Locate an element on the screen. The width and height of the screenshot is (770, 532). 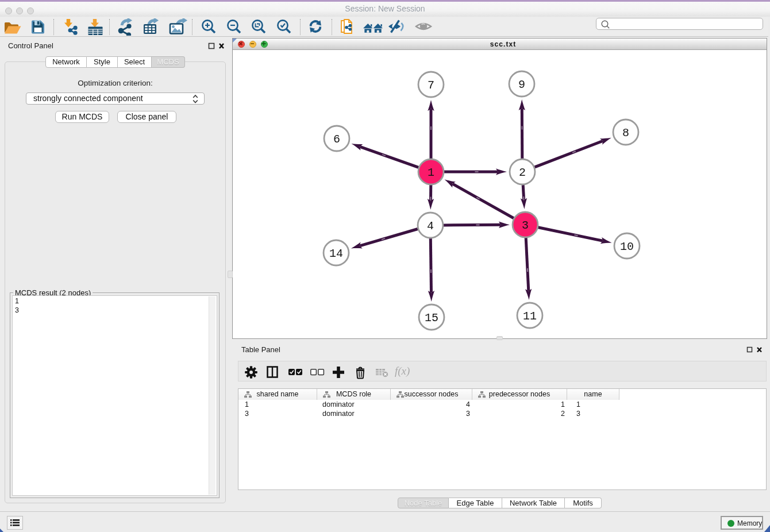
svg-text: 7 is located at coordinates (431, 85).